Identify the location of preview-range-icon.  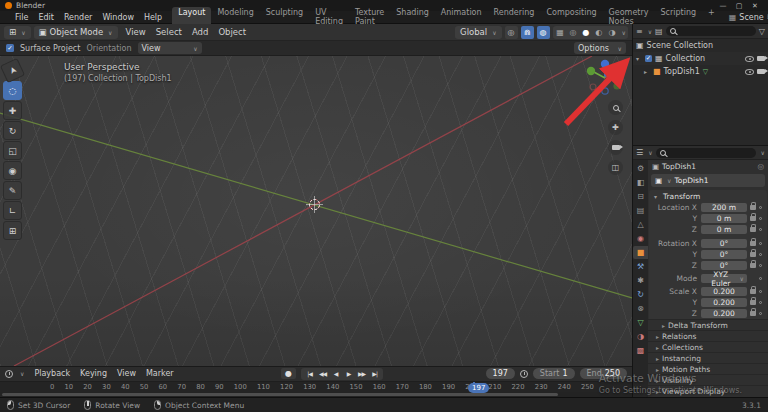
(524, 374).